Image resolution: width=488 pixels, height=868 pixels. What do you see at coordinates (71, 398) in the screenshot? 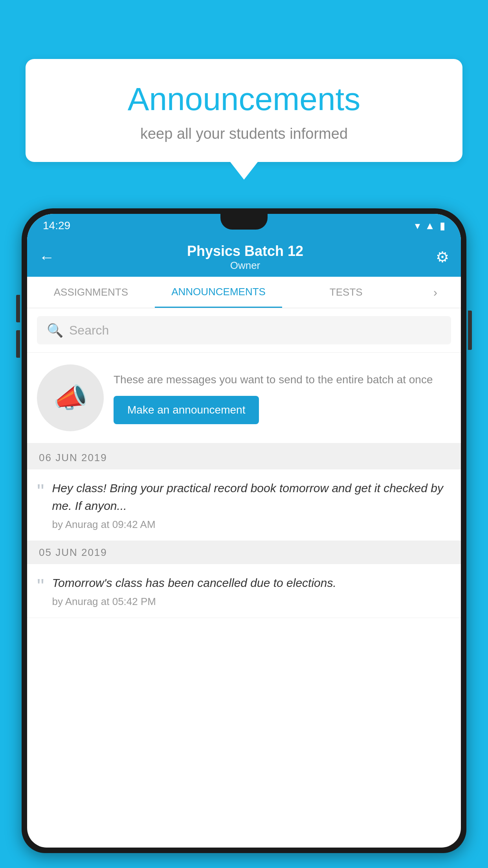
I see `megaphone-icon: 📣` at bounding box center [71, 398].